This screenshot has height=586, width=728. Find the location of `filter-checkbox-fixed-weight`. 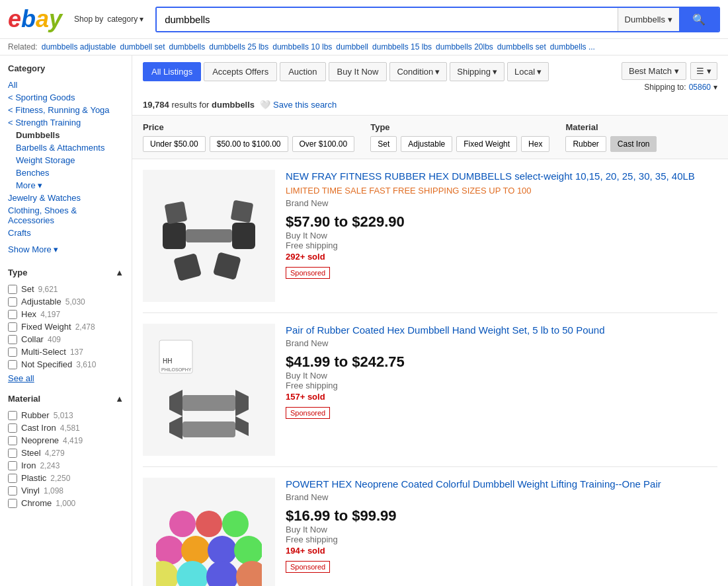

filter-checkbox-fixed-weight is located at coordinates (13, 327).